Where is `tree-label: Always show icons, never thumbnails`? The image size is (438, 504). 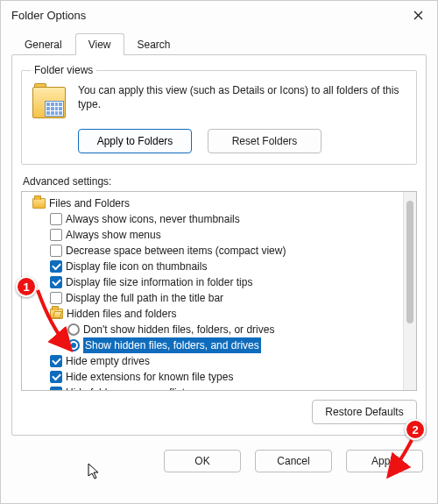 tree-label: Always show icons, never thumbnails is located at coordinates (152, 219).